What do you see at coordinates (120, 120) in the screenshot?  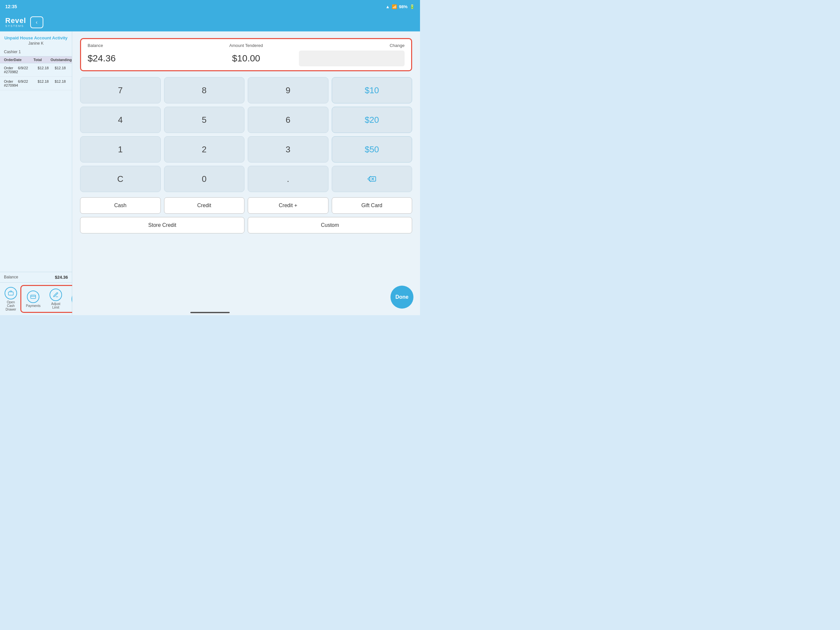 I see `num-4-button: 4` at bounding box center [120, 120].